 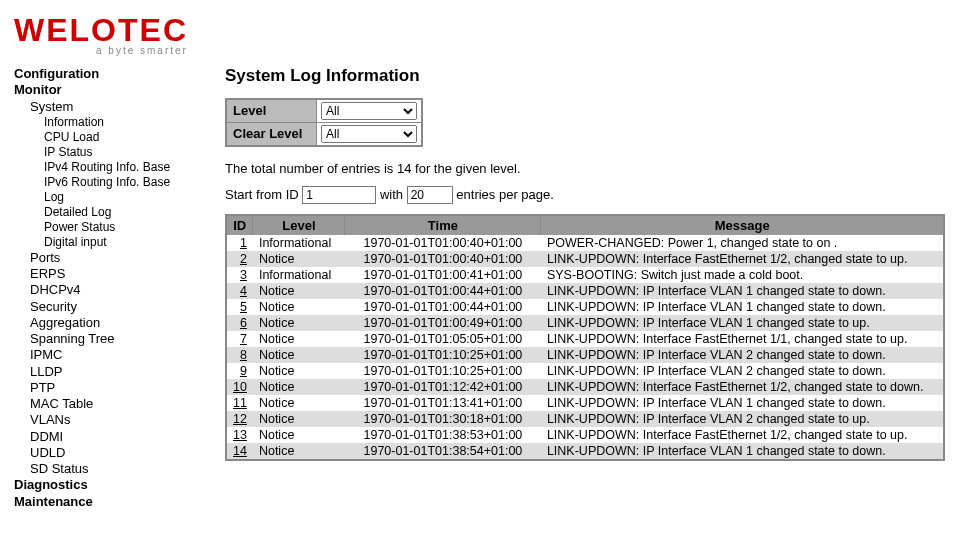 I want to click on nav-sd-status: SD Status, so click(x=106, y=469).